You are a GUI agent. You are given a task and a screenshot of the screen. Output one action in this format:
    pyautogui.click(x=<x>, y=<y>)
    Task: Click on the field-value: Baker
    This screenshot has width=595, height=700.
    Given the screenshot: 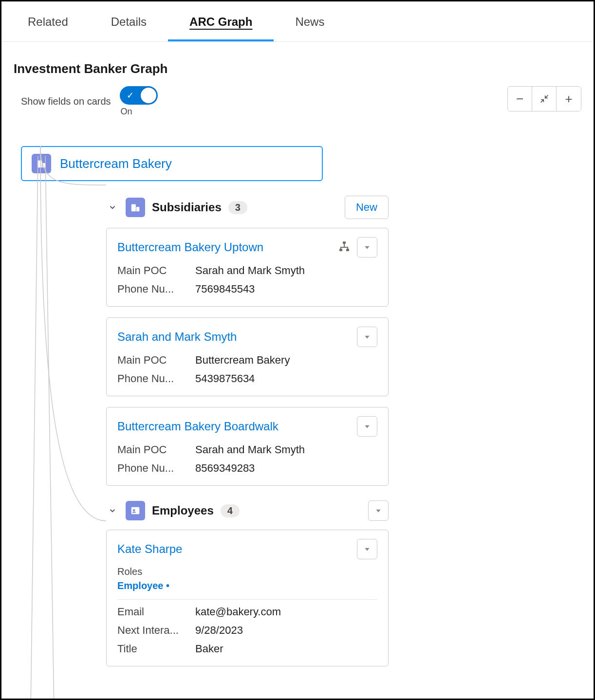 What is the action you would take?
    pyautogui.click(x=286, y=649)
    